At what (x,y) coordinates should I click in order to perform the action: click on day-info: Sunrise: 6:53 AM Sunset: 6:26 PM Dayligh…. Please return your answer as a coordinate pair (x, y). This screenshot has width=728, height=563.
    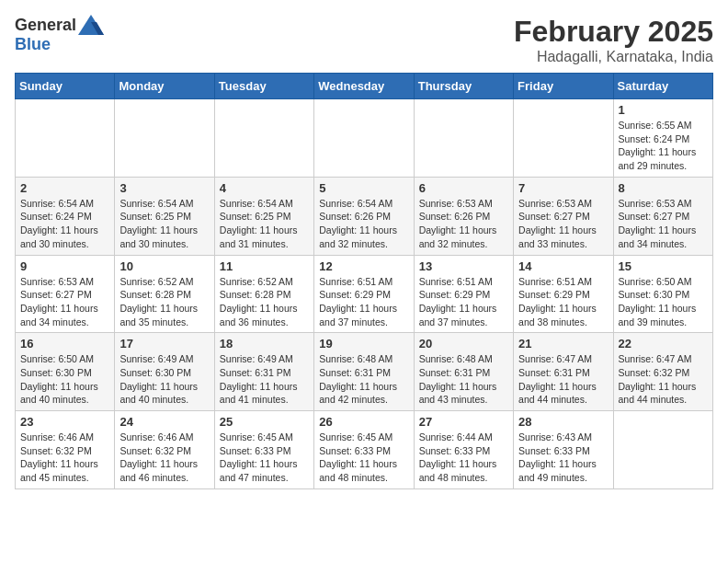
    Looking at the image, I should click on (463, 224).